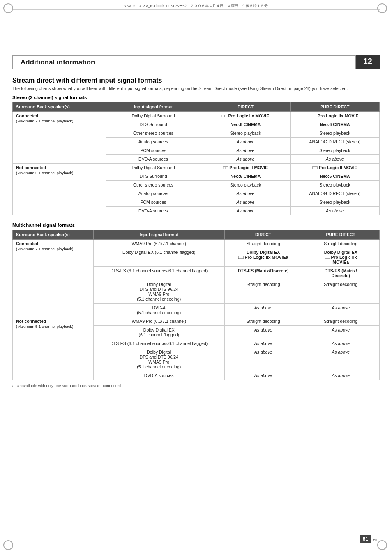 The image size is (392, 555). I want to click on cell-pure-direct: Dolby Digital EX□□ Pro Logic IIxMOVIEa, so click(341, 257).